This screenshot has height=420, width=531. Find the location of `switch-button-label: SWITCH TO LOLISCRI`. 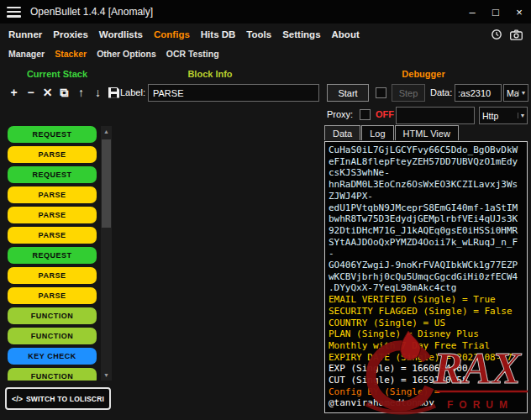

switch-button-label: SWITCH TO LOLISCRI is located at coordinates (66, 399).